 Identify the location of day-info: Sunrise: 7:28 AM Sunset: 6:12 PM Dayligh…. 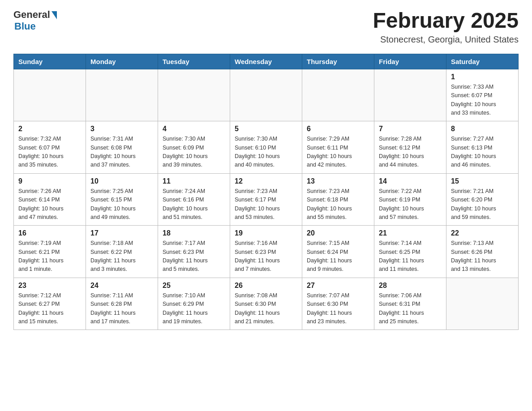
(410, 152).